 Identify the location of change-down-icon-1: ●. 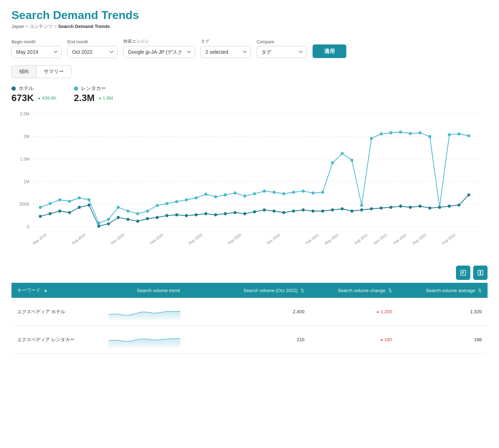
(381, 340).